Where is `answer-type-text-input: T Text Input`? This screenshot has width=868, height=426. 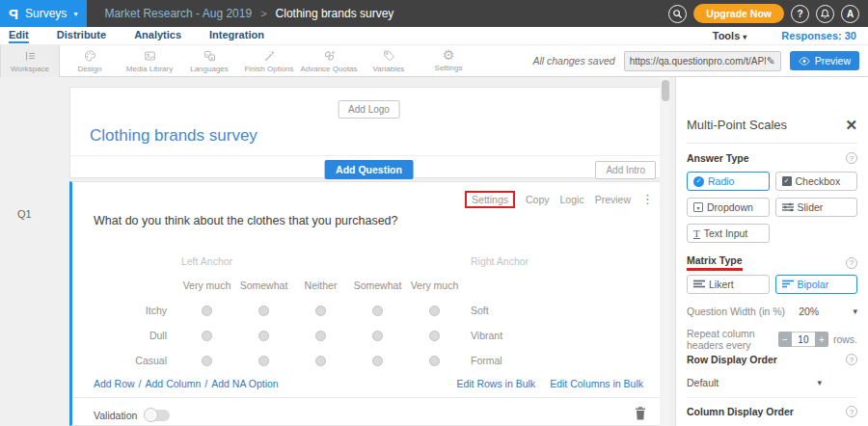 answer-type-text-input: T Text Input is located at coordinates (728, 233).